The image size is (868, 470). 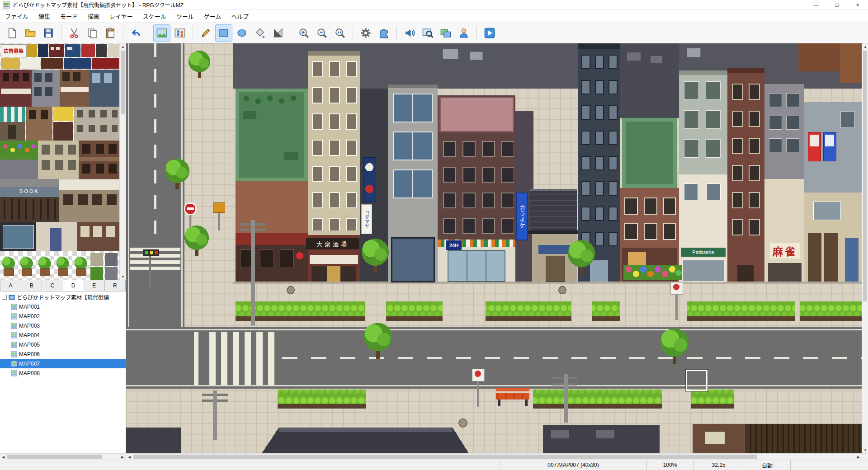 I want to click on event-mode-button, so click(x=180, y=33).